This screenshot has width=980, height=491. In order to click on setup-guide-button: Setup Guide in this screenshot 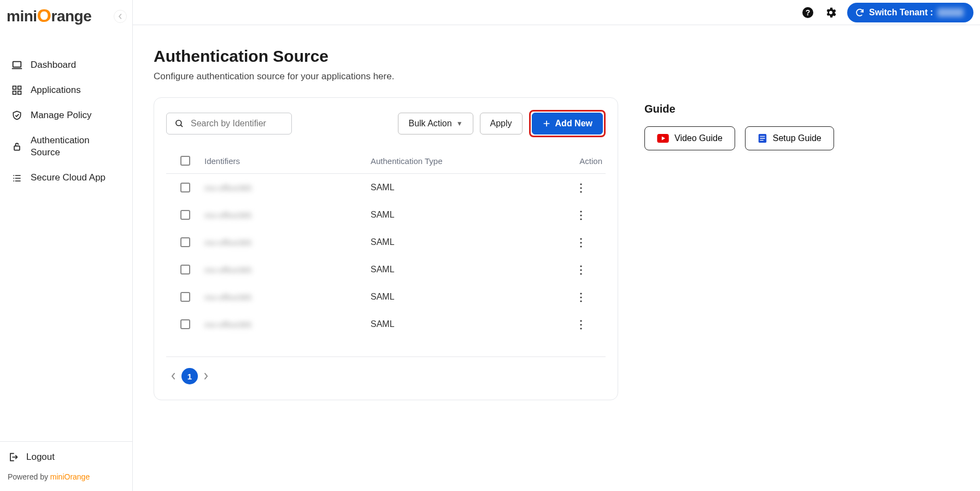, I will do `click(789, 138)`.